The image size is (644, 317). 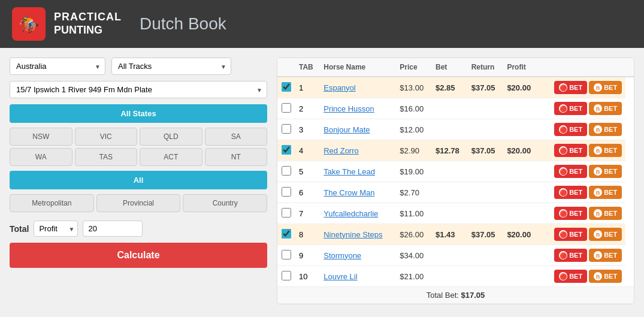 What do you see at coordinates (349, 193) in the screenshot?
I see `horse-name-link: The Crow Man` at bounding box center [349, 193].